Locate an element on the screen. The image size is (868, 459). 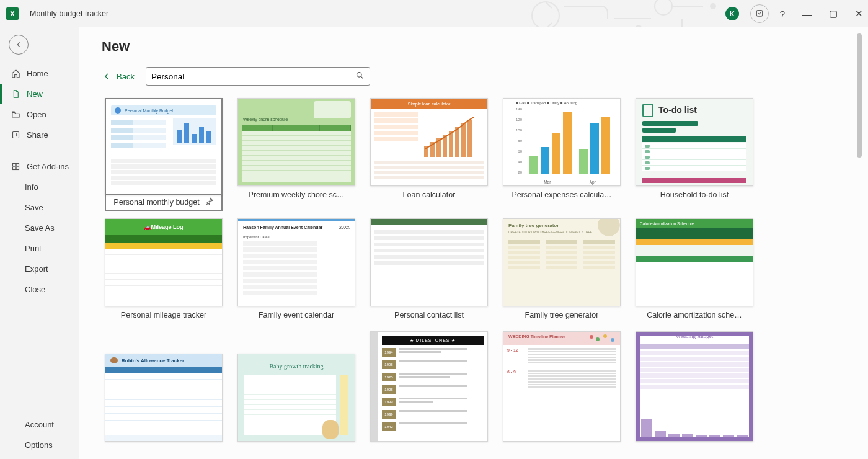
template-label: Premium weekly chore sc… is located at coordinates (296, 195).